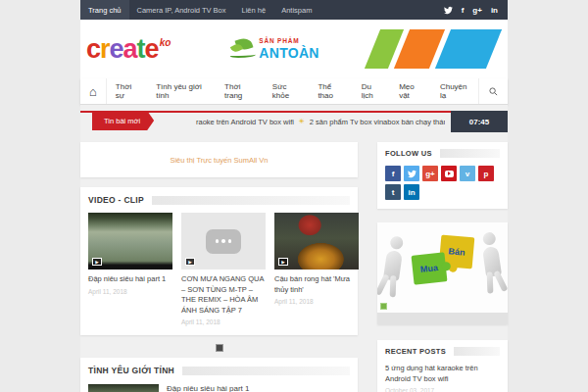 Image resolution: width=588 pixels, height=392 pixels. What do you see at coordinates (371, 91) in the screenshot?
I see `nav-item-du-lich: Du lịch` at bounding box center [371, 91].